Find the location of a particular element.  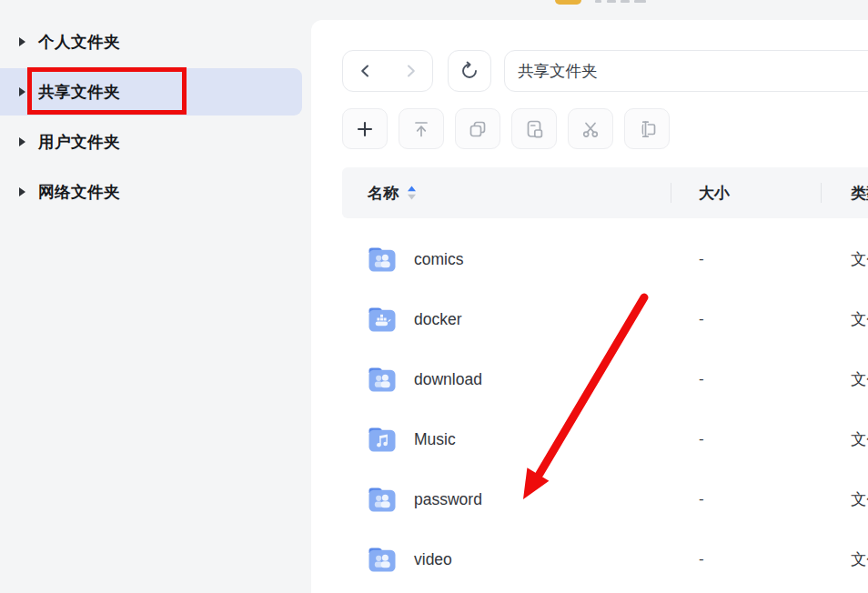

sidebar-item-network-folder: 网络文件夹 is located at coordinates (151, 192).